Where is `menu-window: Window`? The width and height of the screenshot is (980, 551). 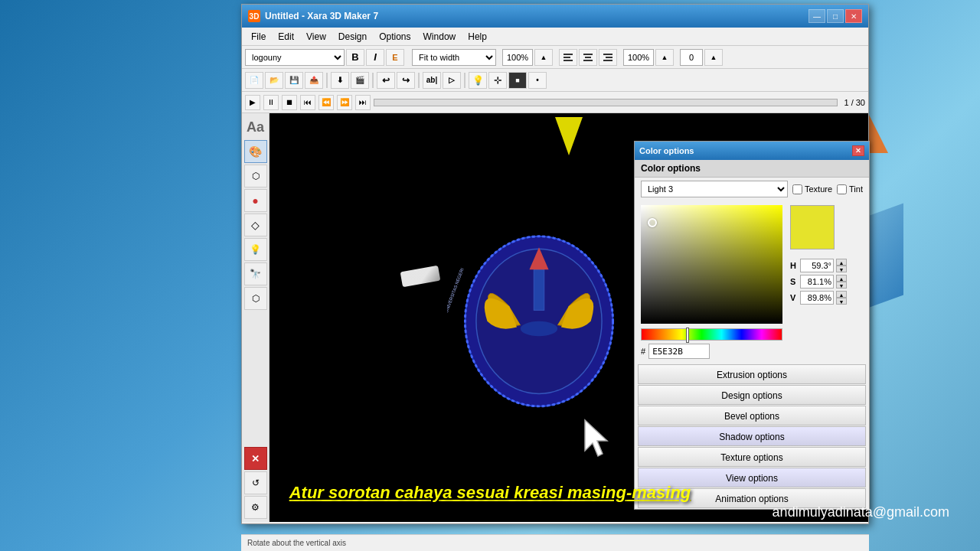 menu-window: Window is located at coordinates (439, 37).